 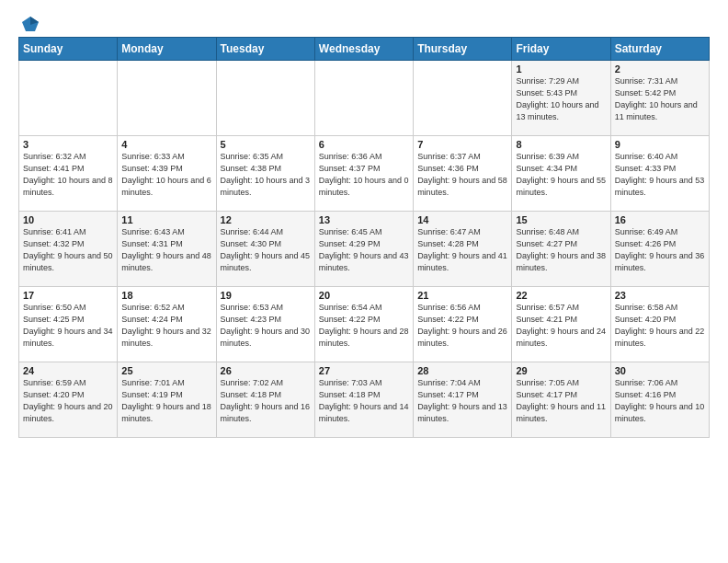 I want to click on day-info: Sunrise: 6:37 AM Sunset: 4:36 PM Dayligh…, so click(x=462, y=175).